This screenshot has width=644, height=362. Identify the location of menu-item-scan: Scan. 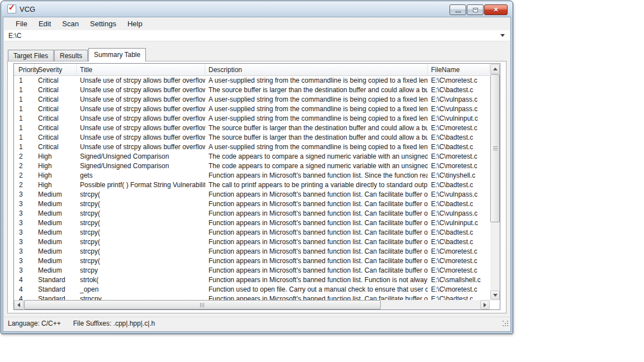
(70, 23).